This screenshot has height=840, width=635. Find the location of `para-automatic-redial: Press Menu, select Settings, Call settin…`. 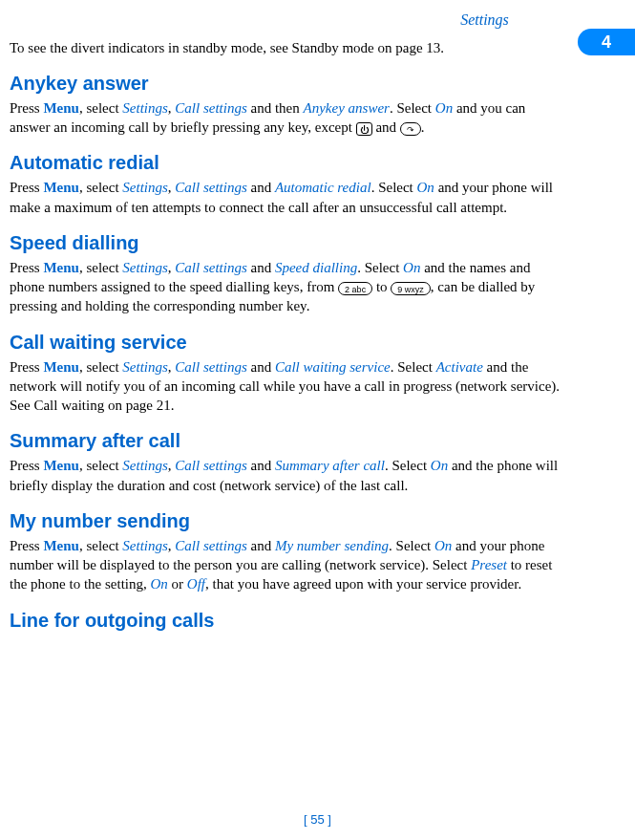

para-automatic-redial: Press Menu, select Settings, Call settin… is located at coordinates (286, 197).